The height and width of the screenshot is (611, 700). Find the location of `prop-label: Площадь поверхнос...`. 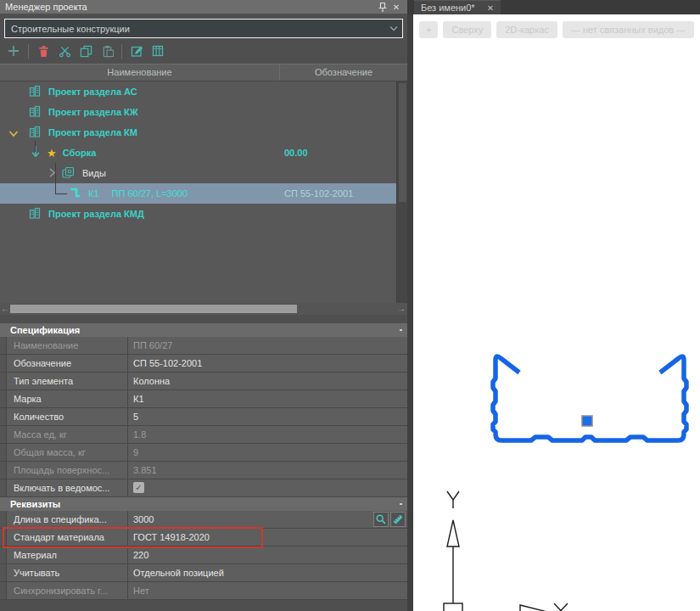

prop-label: Площадь поверхнос... is located at coordinates (67, 470).